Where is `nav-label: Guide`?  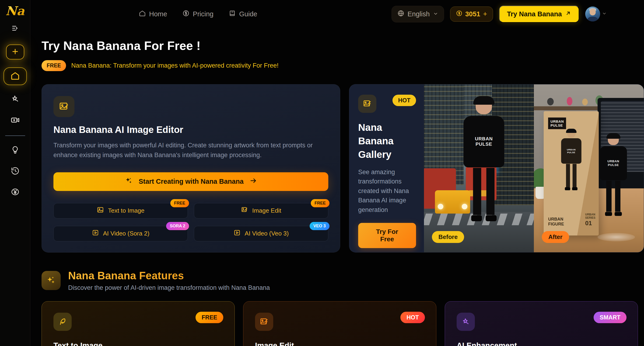
nav-label: Guide is located at coordinates (248, 14).